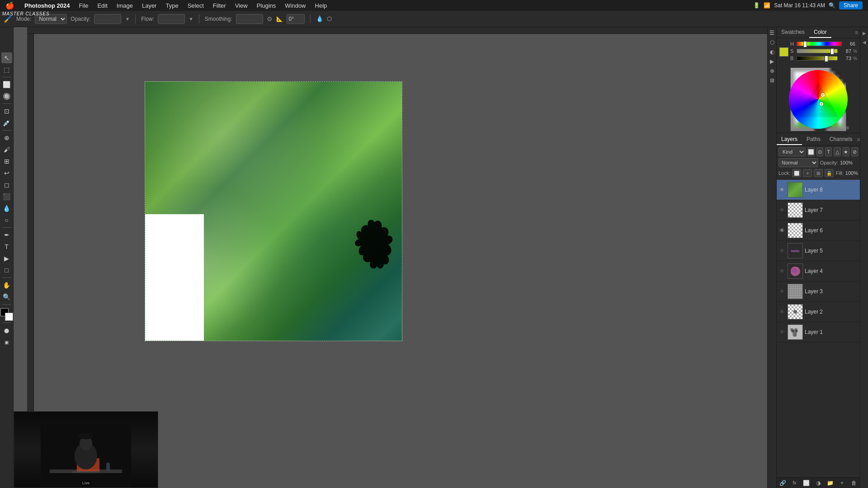 This screenshot has height=488, width=868. What do you see at coordinates (7, 247) in the screenshot?
I see `type-tool: T` at bounding box center [7, 247].